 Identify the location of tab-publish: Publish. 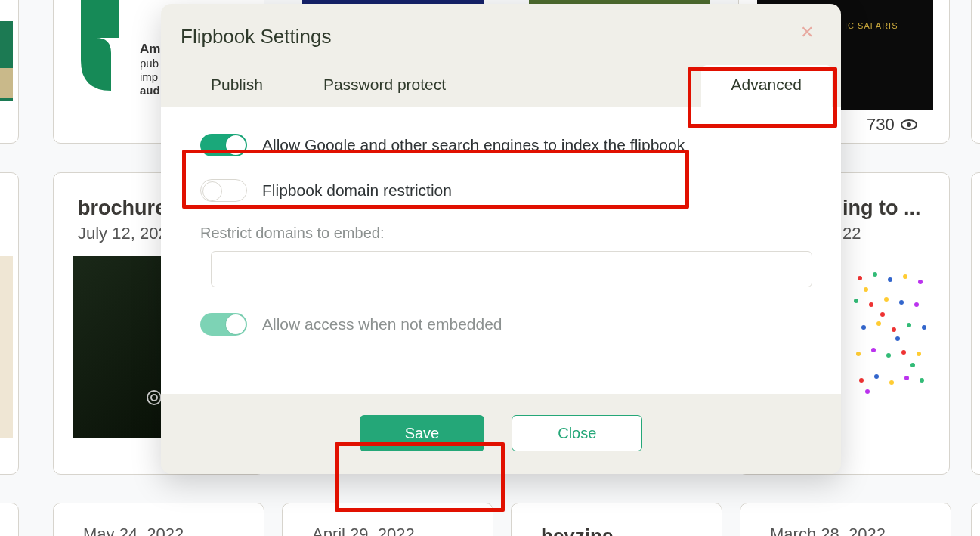
(237, 86).